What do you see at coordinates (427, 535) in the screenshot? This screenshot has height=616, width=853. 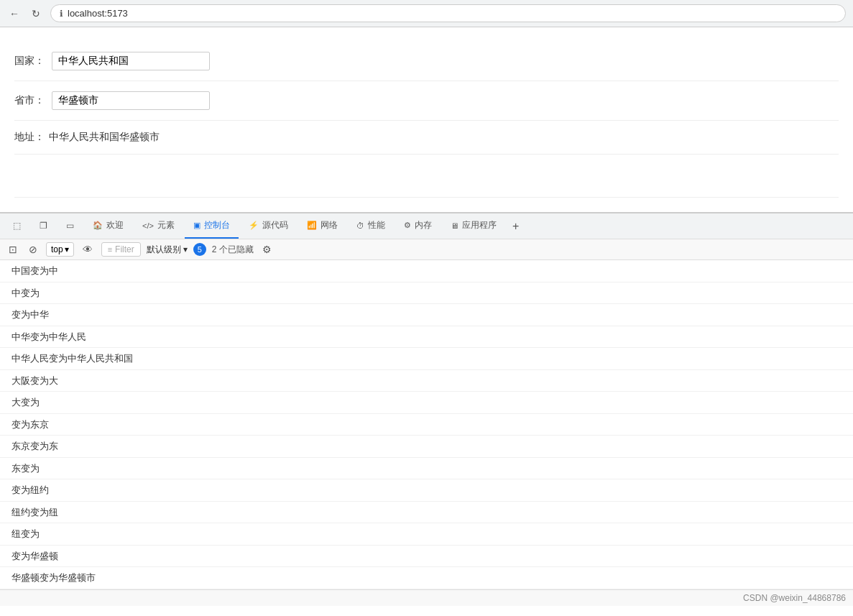 I see `log-item: 纽变为` at bounding box center [427, 535].